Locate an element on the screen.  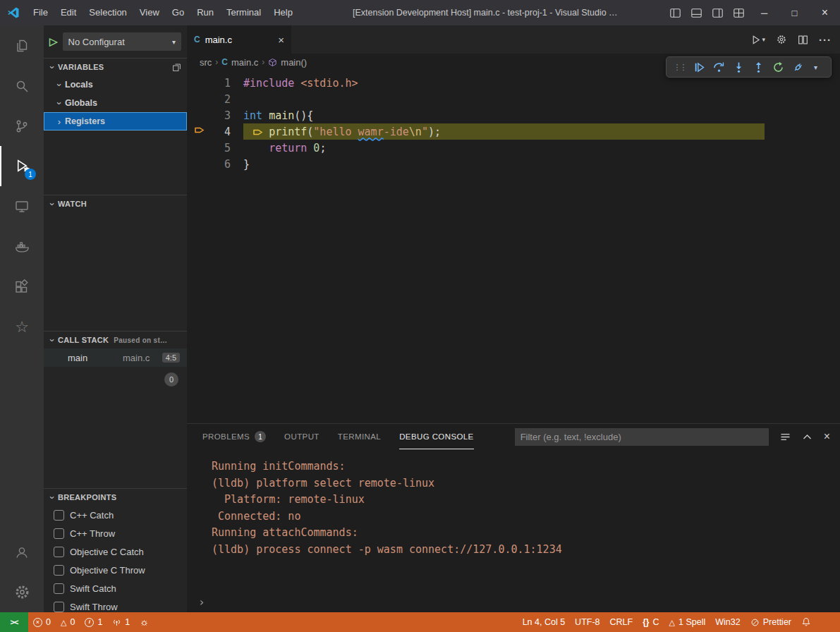
breakpoint-objective-c-throw: Objective C Throw is located at coordinates (116, 570).